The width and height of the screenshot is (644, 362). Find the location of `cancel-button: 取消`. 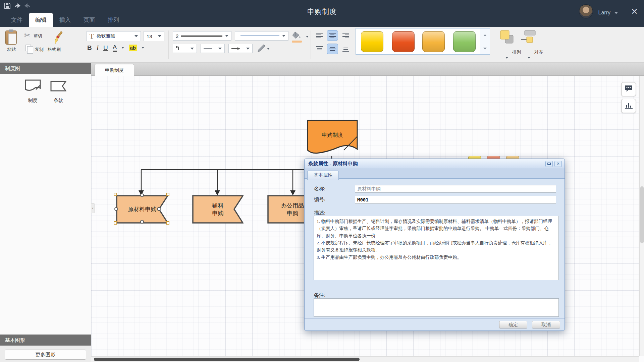

cancel-button: 取消 is located at coordinates (546, 324).